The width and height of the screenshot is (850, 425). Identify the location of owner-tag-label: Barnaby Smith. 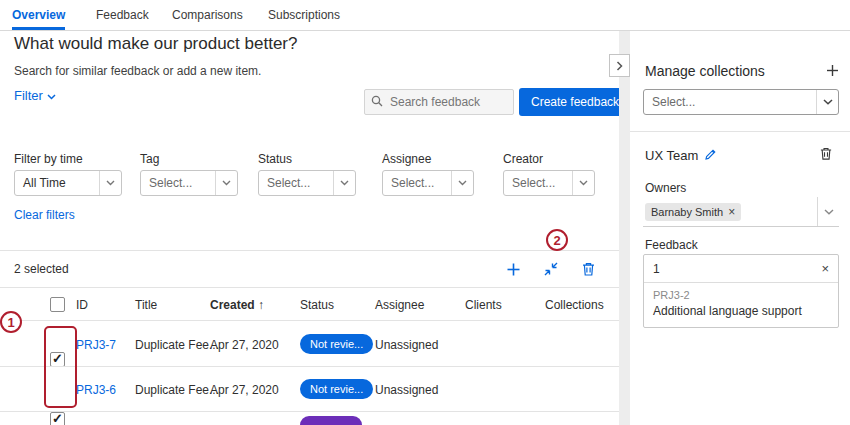
(687, 212).